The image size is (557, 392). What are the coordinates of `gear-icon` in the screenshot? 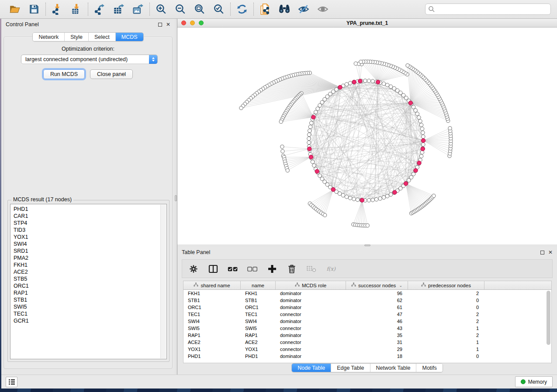 It's located at (194, 269).